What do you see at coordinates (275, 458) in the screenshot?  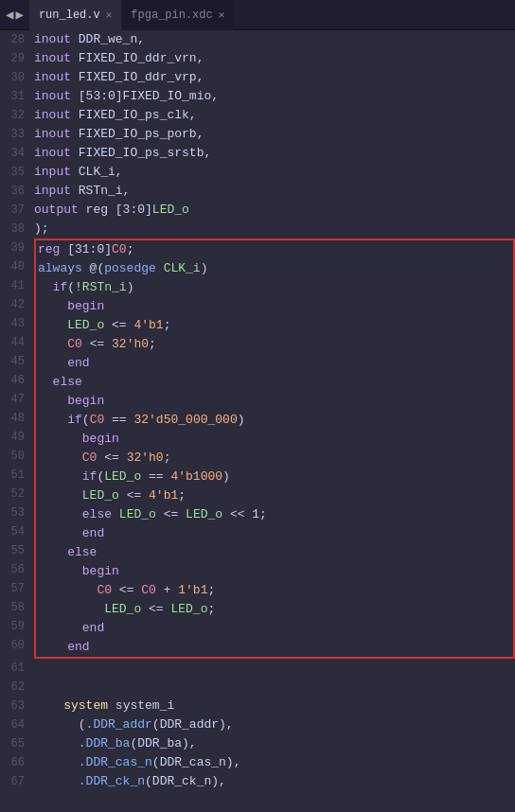 I see `hl-line-50: C0 <= 32'h0;` at bounding box center [275, 458].